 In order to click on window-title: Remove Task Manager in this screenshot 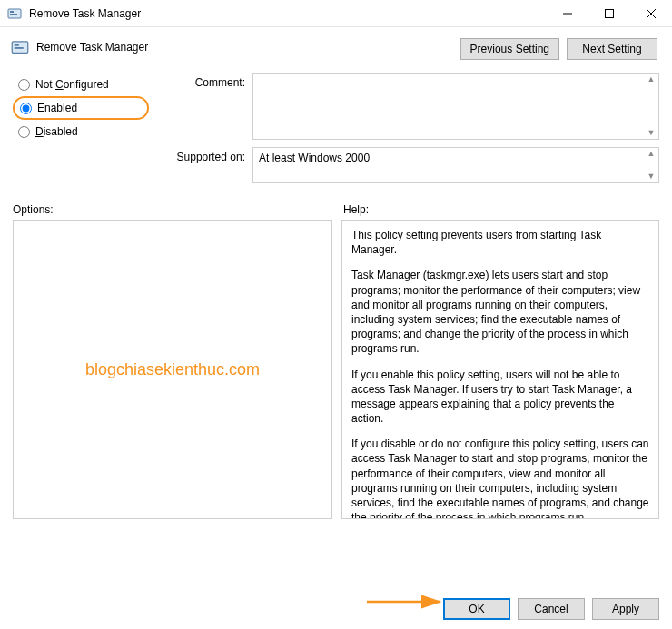, I will do `click(288, 14)`.